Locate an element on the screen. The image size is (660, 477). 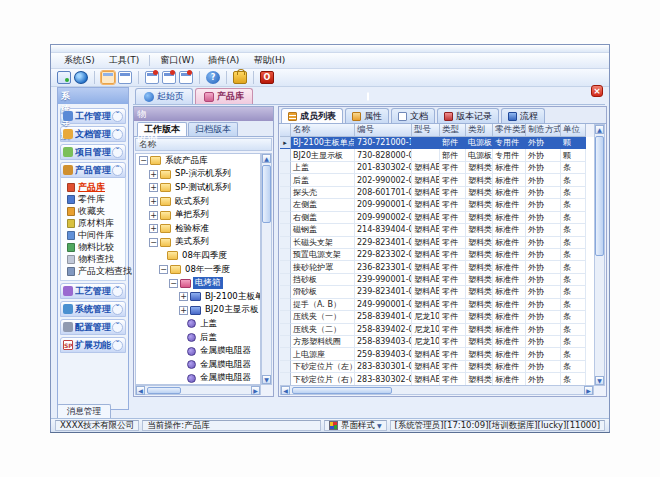
column-header: 制造方式 is located at coordinates (544, 130).